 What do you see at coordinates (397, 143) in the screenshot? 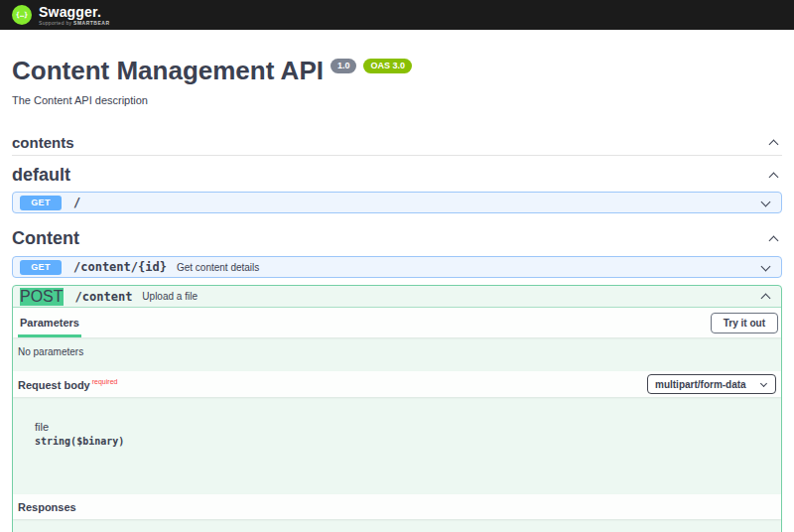
I see `tag-section-contents: contents` at bounding box center [397, 143].